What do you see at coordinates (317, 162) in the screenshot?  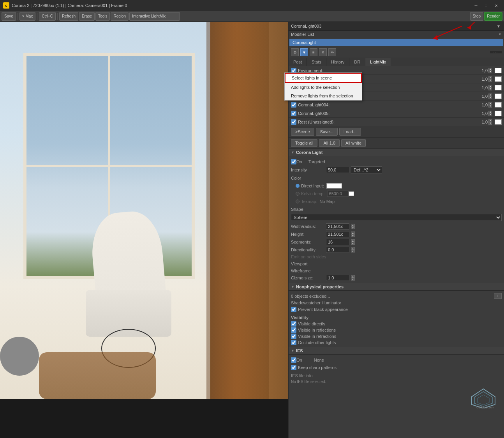 I see `label-targeted: Targeted` at bounding box center [317, 162].